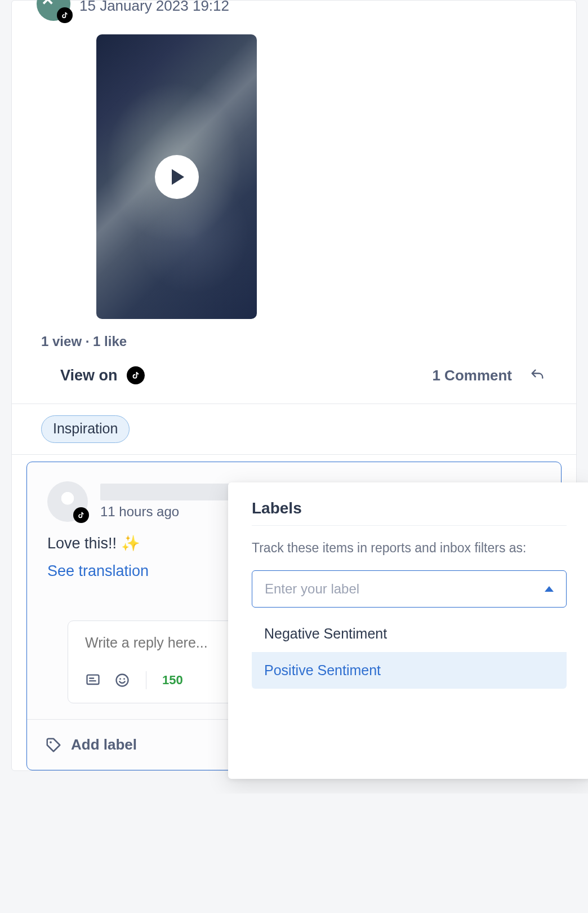 The image size is (588, 913). Describe the element at coordinates (165, 512) in the screenshot. I see `comment-time: 11 hours ago` at that location.